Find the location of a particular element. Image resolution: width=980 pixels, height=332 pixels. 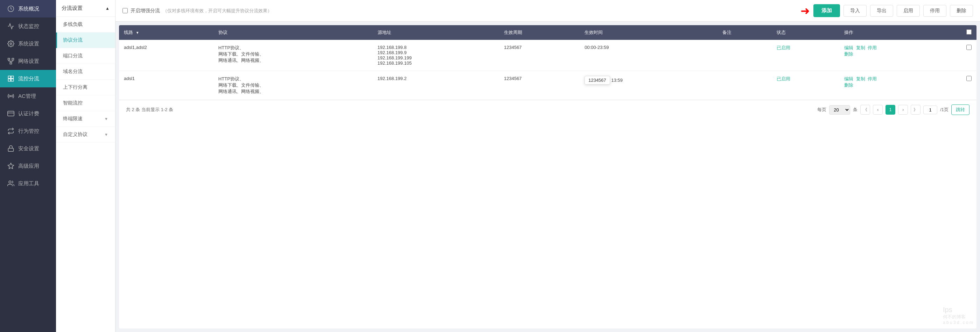

sidebar-item-label: 网络设置 is located at coordinates (29, 62).